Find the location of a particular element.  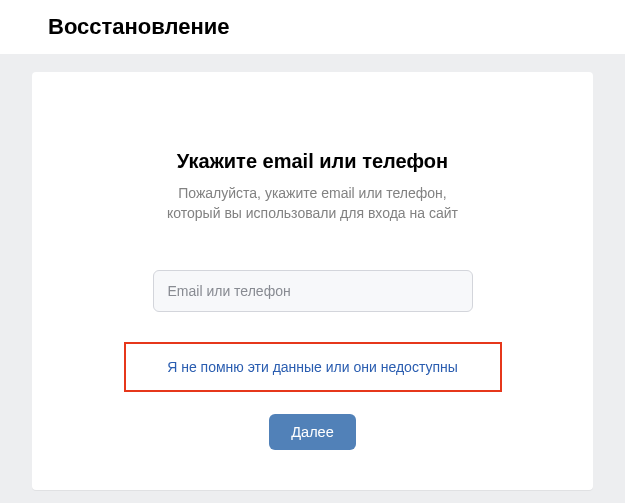

page-title: Восстановление is located at coordinates (336, 27).